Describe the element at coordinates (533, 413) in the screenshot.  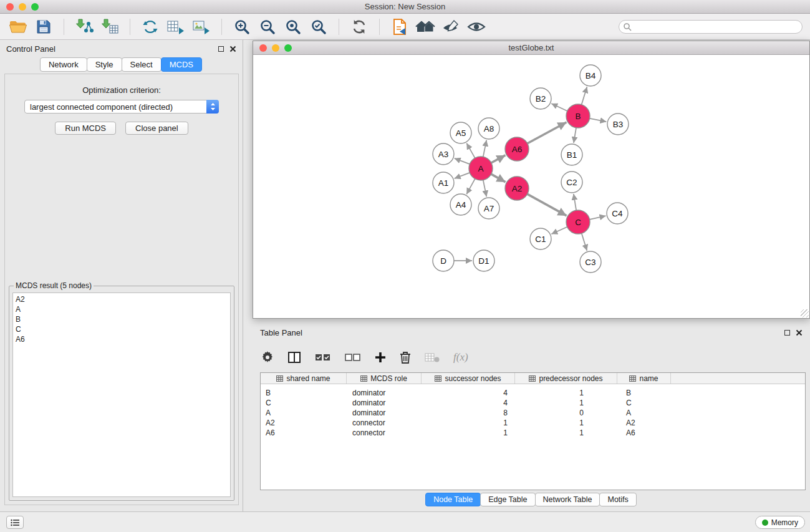
I see `table-row: Adominator80A` at that location.